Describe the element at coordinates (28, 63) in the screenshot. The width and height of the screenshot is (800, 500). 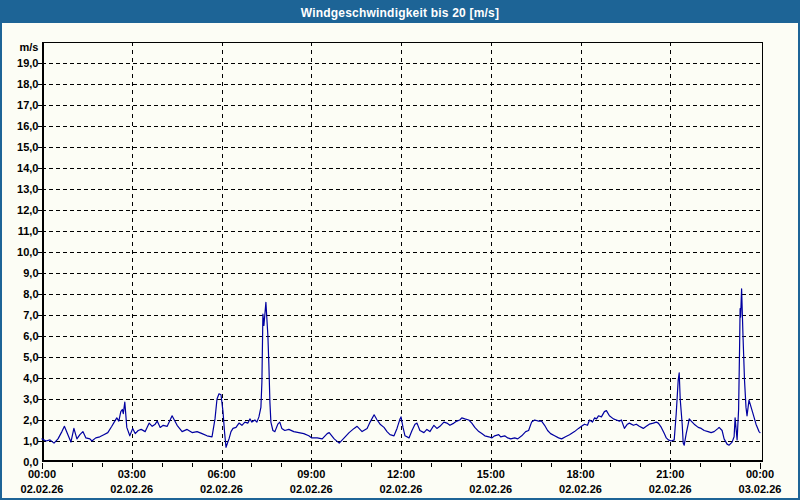
I see `y-axis-label: 19,0` at that location.